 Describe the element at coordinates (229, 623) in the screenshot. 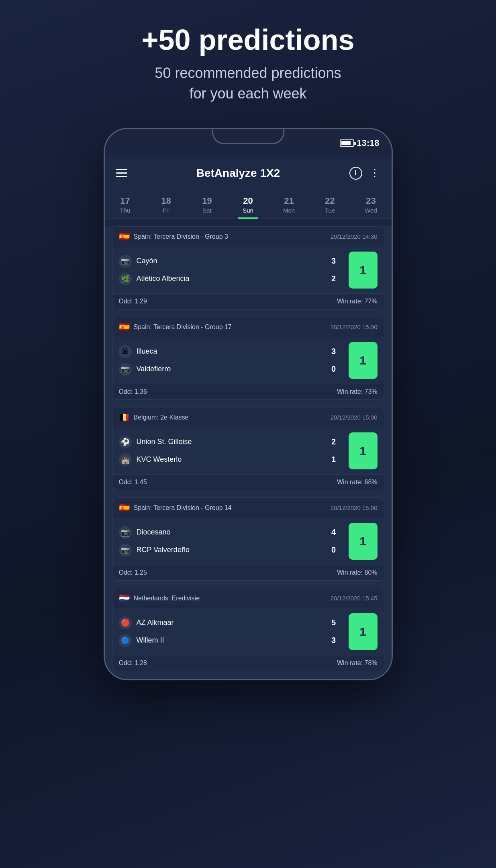

I see `home-team-5: 🔴 AZ Alkmaar 5` at that location.